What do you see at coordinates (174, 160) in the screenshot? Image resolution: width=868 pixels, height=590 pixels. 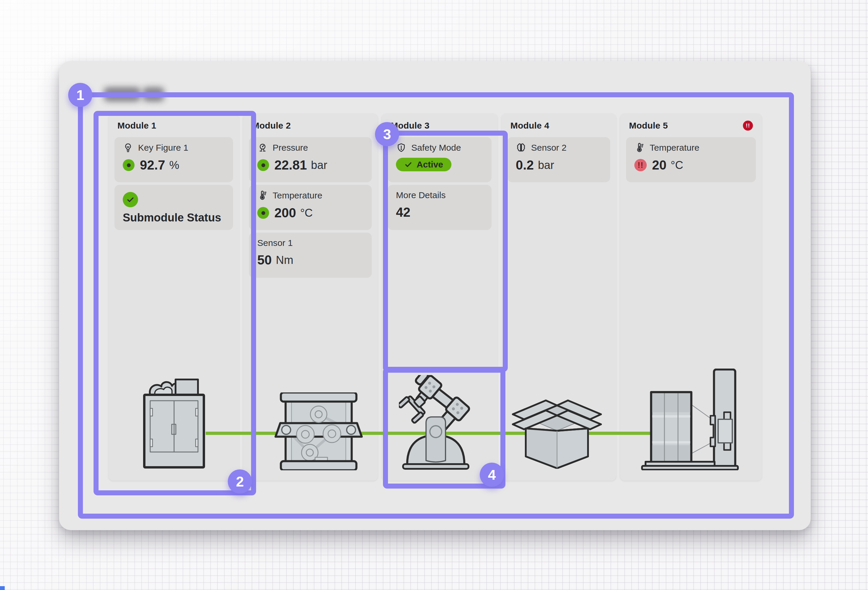 I see `key-figure-card: Key Figure 1 92.7 %` at bounding box center [174, 160].